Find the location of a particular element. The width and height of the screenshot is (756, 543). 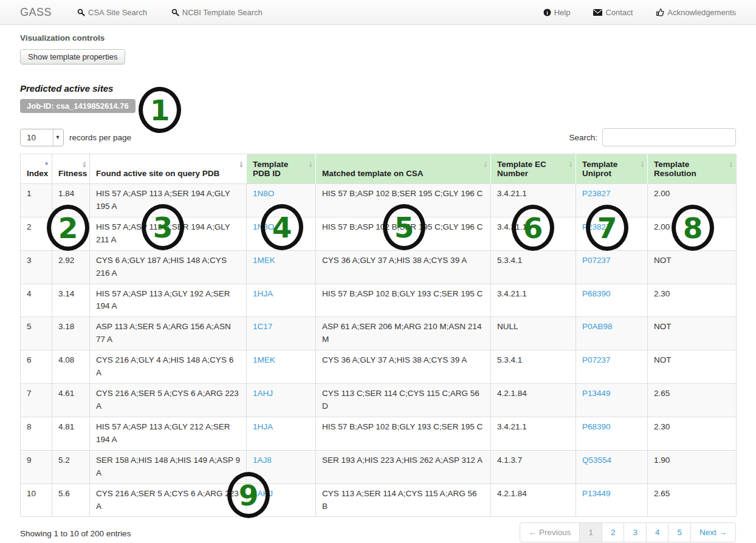

column-header-template_ec: ▲▼Template EC Number is located at coordinates (534, 169).